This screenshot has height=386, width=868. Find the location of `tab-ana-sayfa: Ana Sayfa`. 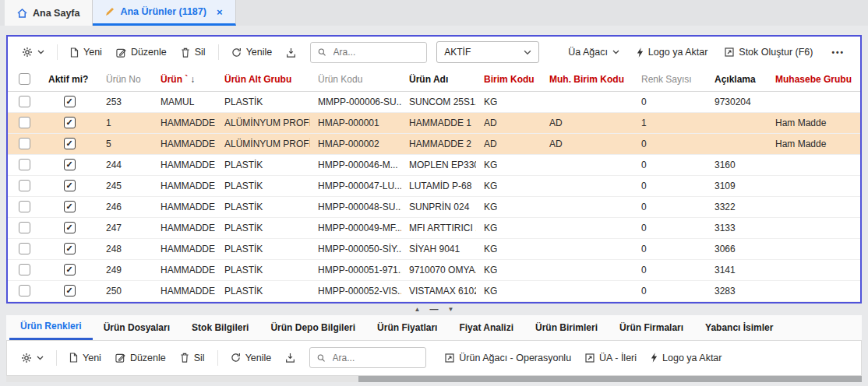

tab-ana-sayfa: Ana Sayfa is located at coordinates (48, 12).